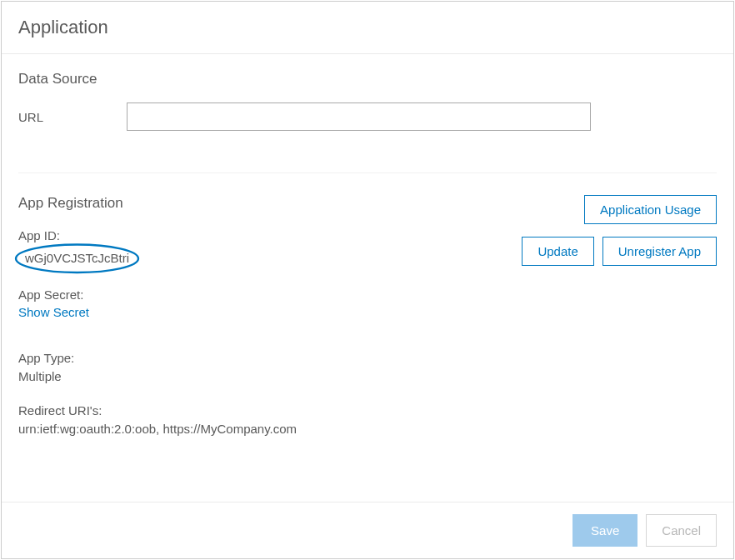 This screenshot has height=560, width=735. I want to click on app-type-block: App Type: Multiple, so click(368, 368).